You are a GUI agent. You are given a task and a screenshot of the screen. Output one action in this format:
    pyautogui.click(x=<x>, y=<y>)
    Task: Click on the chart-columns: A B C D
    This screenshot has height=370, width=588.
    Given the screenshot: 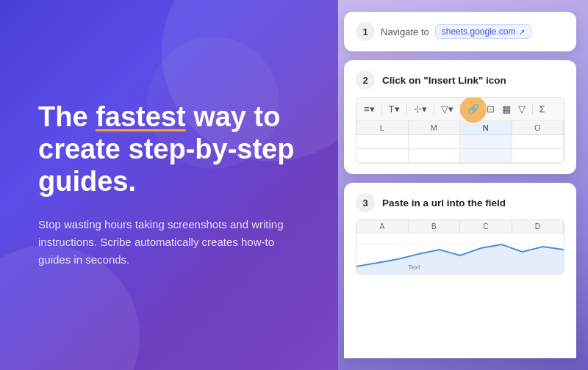 What is the action you would take?
    pyautogui.click(x=460, y=227)
    